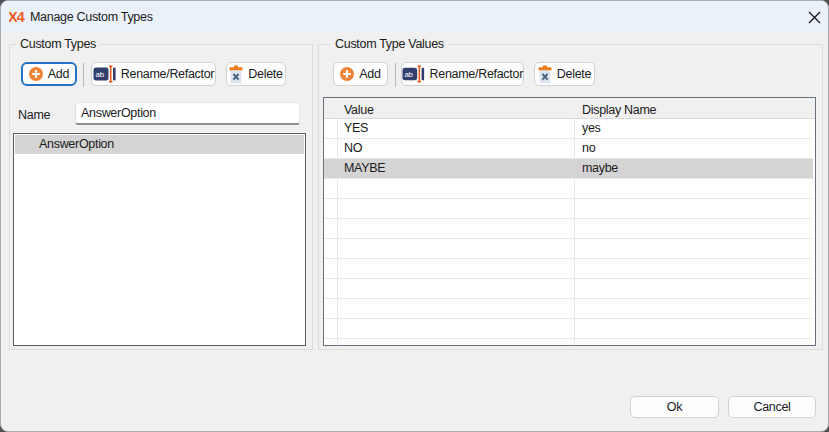 The width and height of the screenshot is (829, 432). What do you see at coordinates (17, 16) in the screenshot?
I see `svg-text: X4` at bounding box center [17, 16].